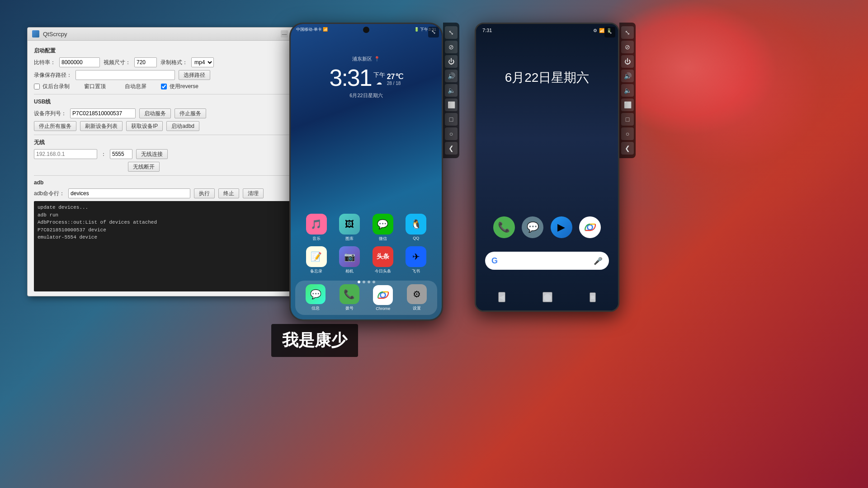 Image resolution: width=868 pixels, height=488 pixels. I want to click on app-feishu: ✈ 飞书, so click(416, 260).